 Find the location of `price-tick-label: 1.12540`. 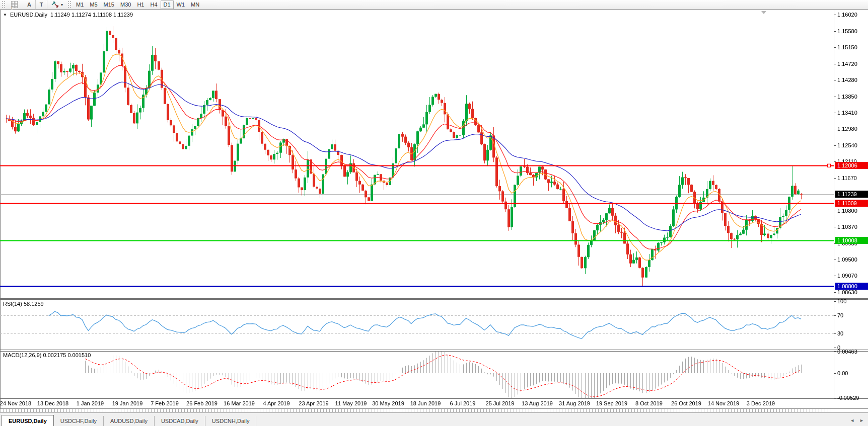

price-tick-label: 1.12540 is located at coordinates (847, 145).